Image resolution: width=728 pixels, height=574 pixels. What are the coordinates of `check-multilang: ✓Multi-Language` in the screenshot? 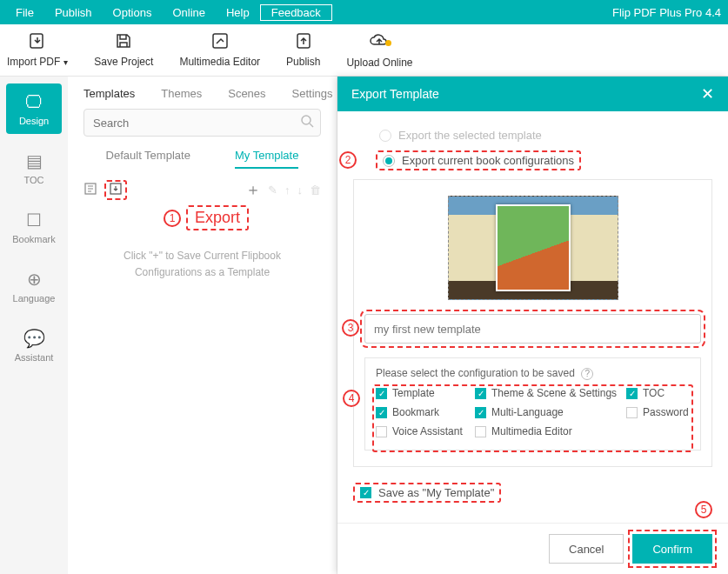 It's located at (549, 412).